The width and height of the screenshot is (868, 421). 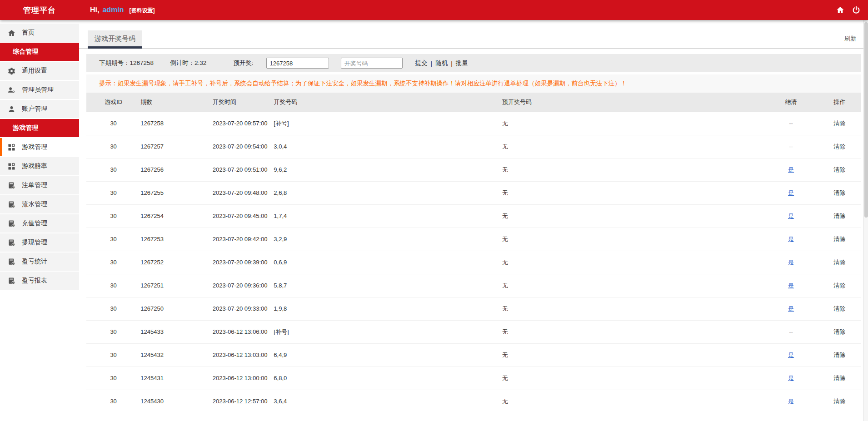 I want to click on table-row: 30 1267253 2023-07-20 09:42:00 3,2,9 无 是…, so click(x=474, y=239).